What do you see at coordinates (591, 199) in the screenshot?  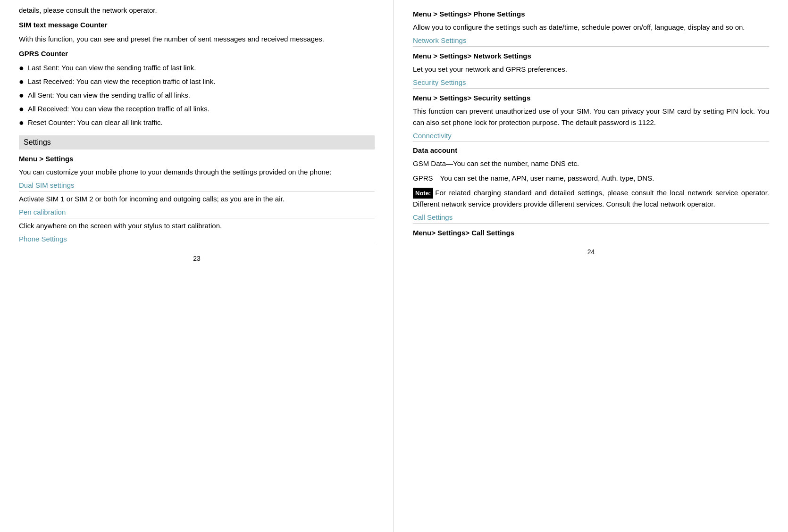 I see `note-paragraph: Note:For related charging standard and d…` at bounding box center [591, 199].